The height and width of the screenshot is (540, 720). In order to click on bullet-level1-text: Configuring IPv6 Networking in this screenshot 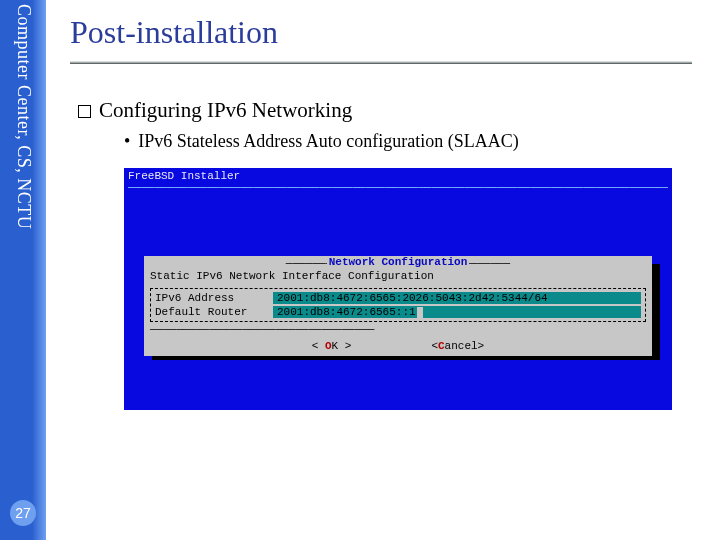, I will do `click(226, 110)`.